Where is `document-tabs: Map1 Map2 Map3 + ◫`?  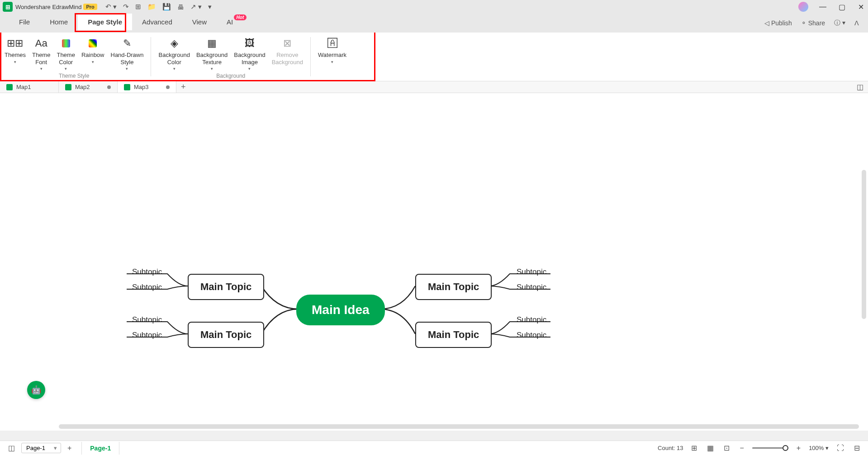 document-tabs: Map1 Map2 Map3 + ◫ is located at coordinates (434, 87).